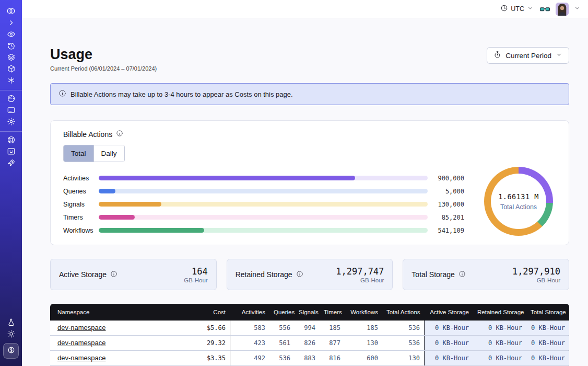 The width and height of the screenshot is (588, 366). I want to click on column-header: Queries, so click(282, 312).